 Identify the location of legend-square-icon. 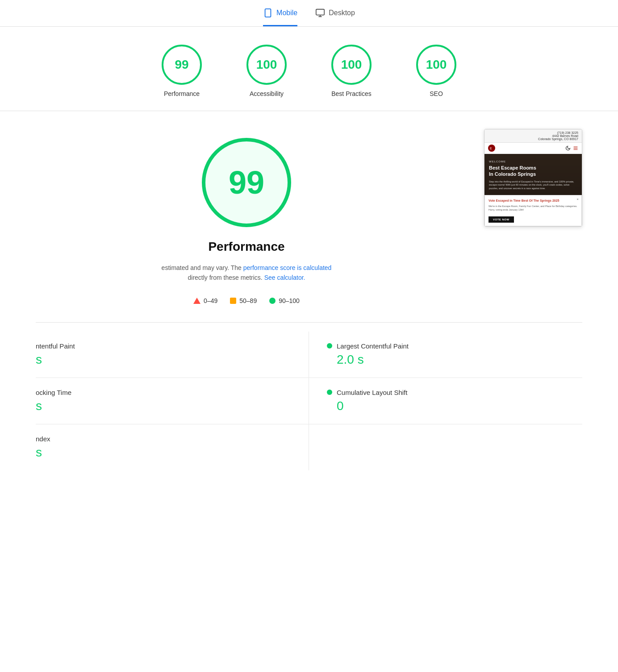
(233, 301).